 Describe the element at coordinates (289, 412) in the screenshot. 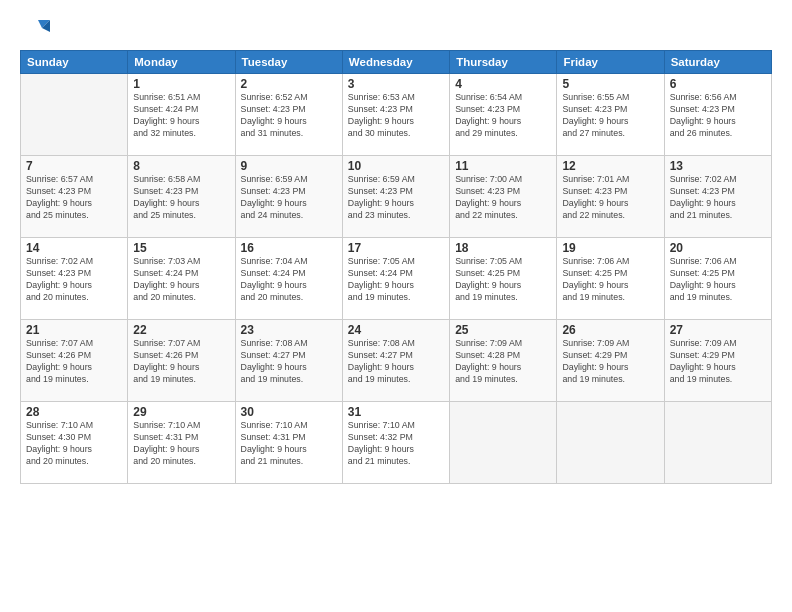

I see `day-number: 30` at that location.